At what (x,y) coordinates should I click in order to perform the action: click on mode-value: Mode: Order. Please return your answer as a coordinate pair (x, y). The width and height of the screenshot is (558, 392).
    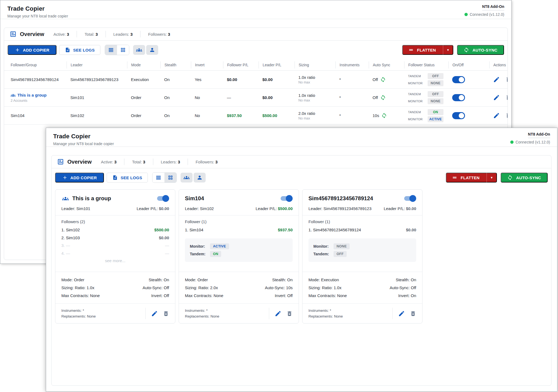
    Looking at the image, I should click on (196, 280).